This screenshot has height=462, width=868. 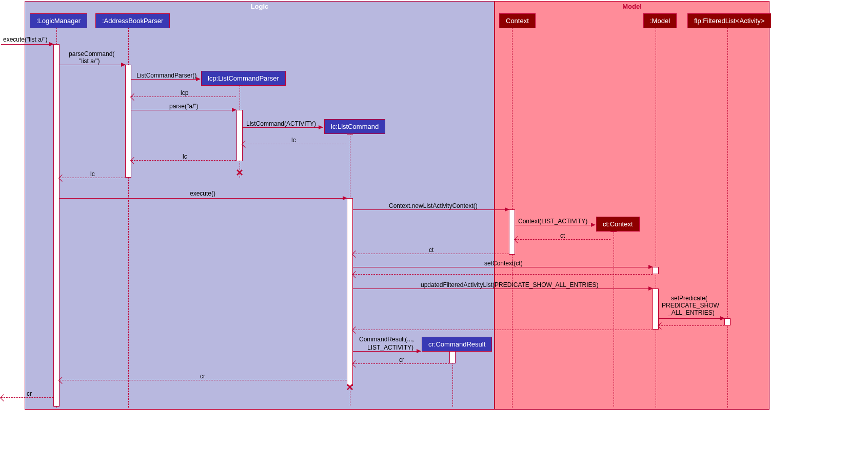 I want to click on msg-parse: parse("a/"), so click(x=184, y=106).